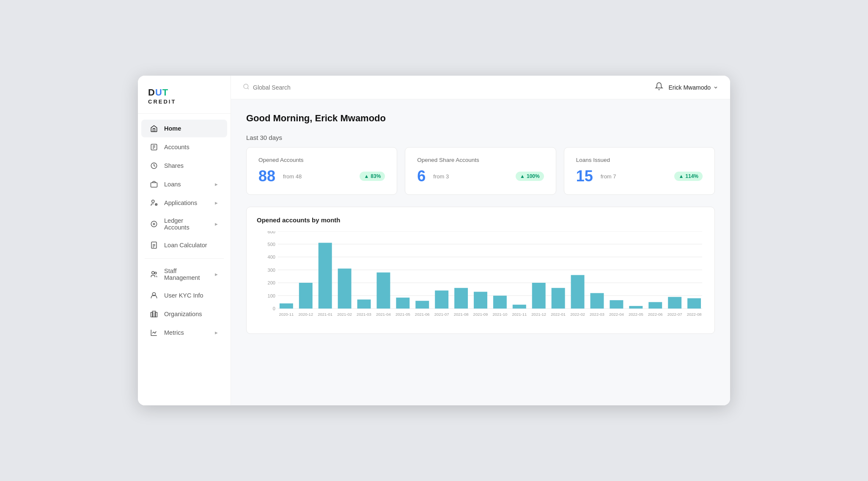  Describe the element at coordinates (267, 176) in the screenshot. I see `stat-number-opened-accounts: 88` at that location.